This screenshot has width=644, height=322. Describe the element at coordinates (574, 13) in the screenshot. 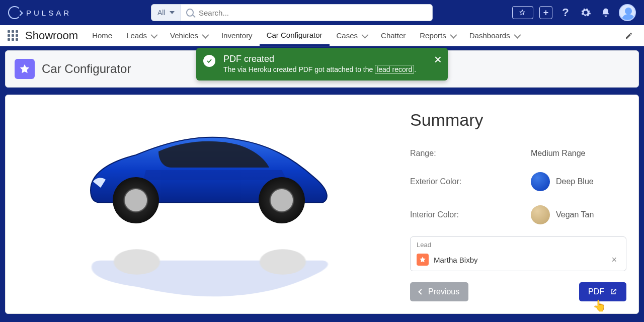

I see `header-actions: + ?` at that location.